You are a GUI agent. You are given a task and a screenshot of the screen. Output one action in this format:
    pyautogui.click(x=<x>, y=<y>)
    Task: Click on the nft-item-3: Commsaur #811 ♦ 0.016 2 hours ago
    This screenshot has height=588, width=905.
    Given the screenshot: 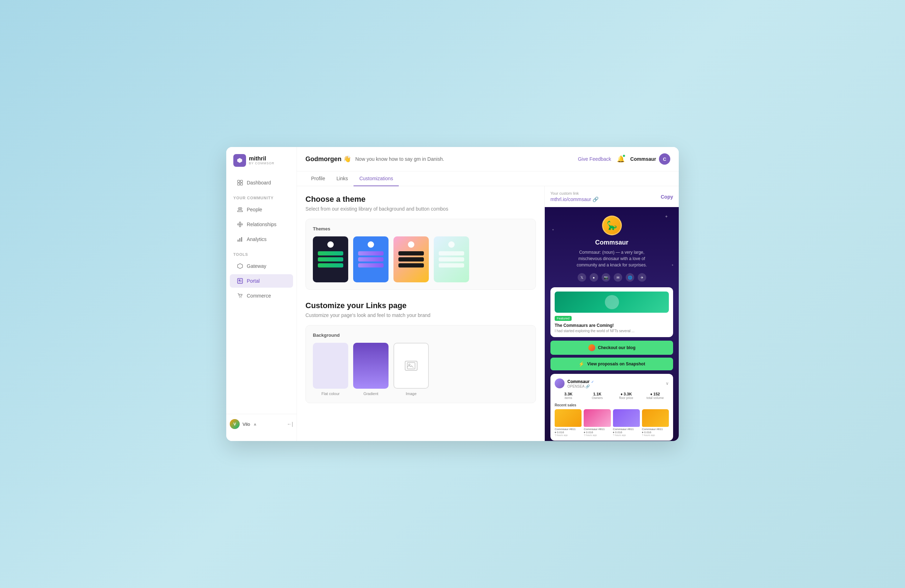 What is the action you would take?
    pyautogui.click(x=627, y=423)
    